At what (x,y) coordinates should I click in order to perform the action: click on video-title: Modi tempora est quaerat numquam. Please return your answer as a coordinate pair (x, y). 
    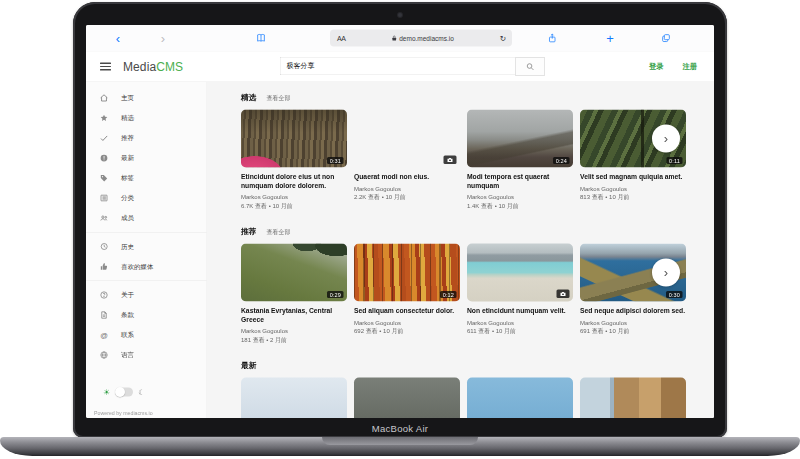
    Looking at the image, I should click on (520, 182).